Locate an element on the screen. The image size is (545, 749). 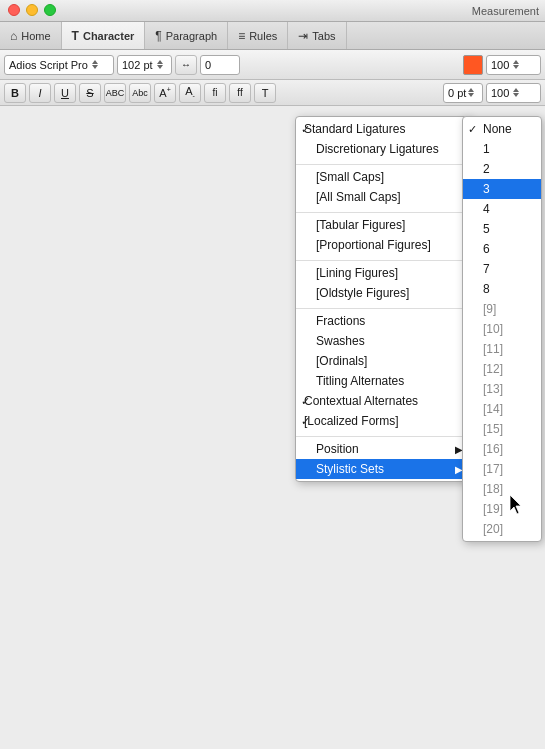
check-localized: ✓ is located at coordinates (306, 422).